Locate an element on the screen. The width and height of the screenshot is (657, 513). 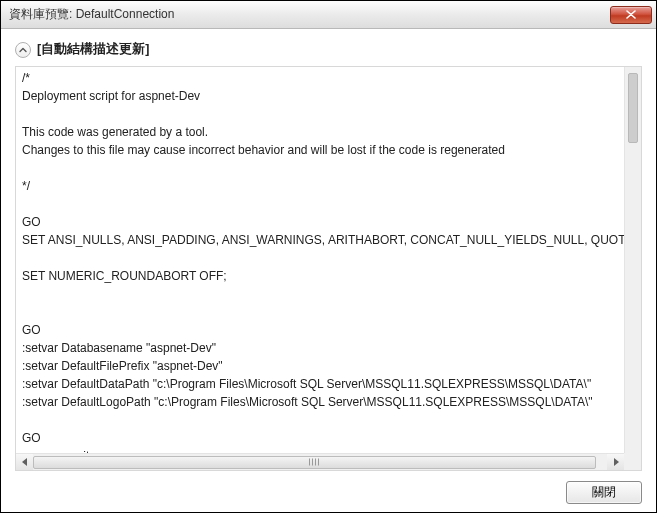
horizontal-scrollbar is located at coordinates (320, 462).